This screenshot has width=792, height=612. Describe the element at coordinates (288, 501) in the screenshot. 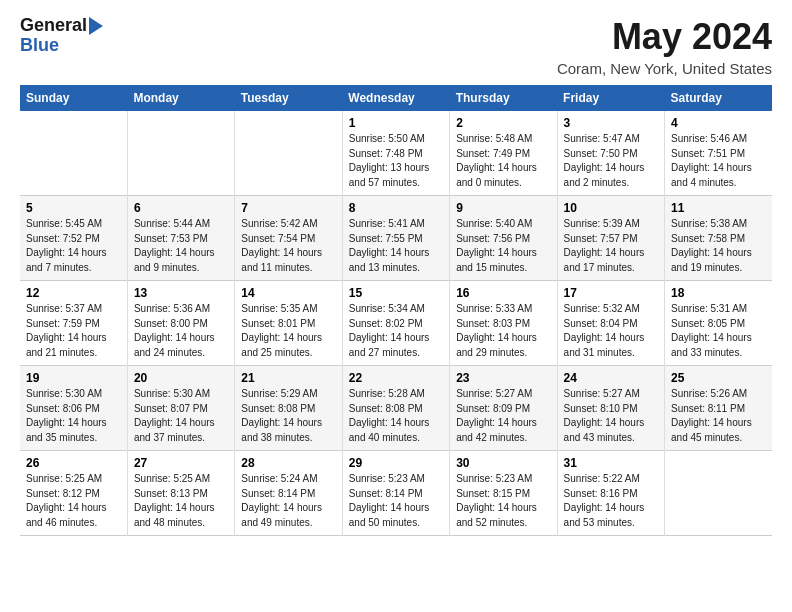

I see `day-info: Sunrise: 5:24 AM Sunset: 8:14 PM Dayligh…` at that location.